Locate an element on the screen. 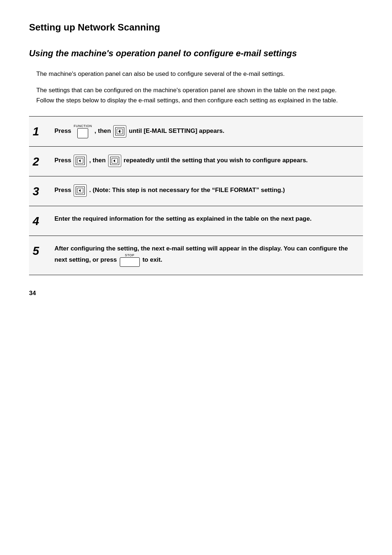 Image resolution: width=392 pixels, height=555 pixels. function-key-icon: FUNCTION is located at coordinates (83, 131).